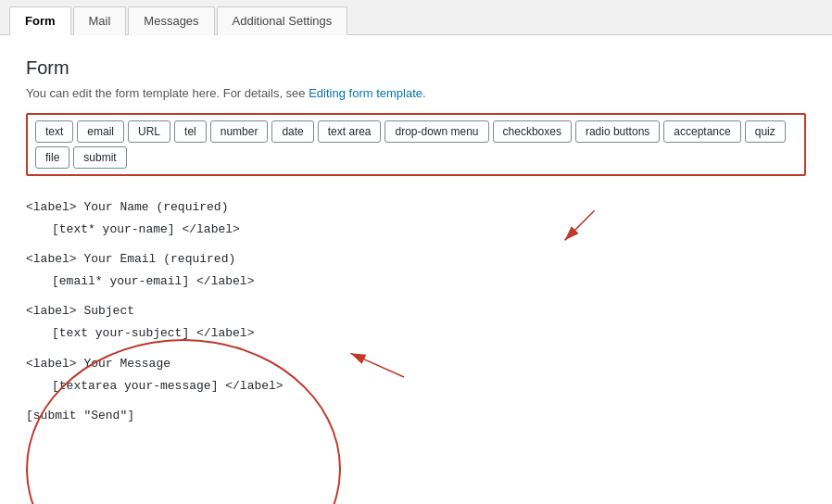 The image size is (832, 504). I want to click on tag-btn-url: URL, so click(149, 132).